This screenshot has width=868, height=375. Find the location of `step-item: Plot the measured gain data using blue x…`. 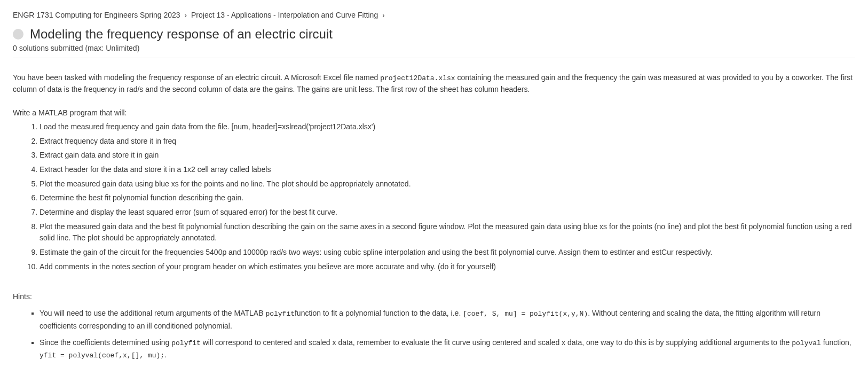

step-item: Plot the measured gain data using blue x… is located at coordinates (447, 186).